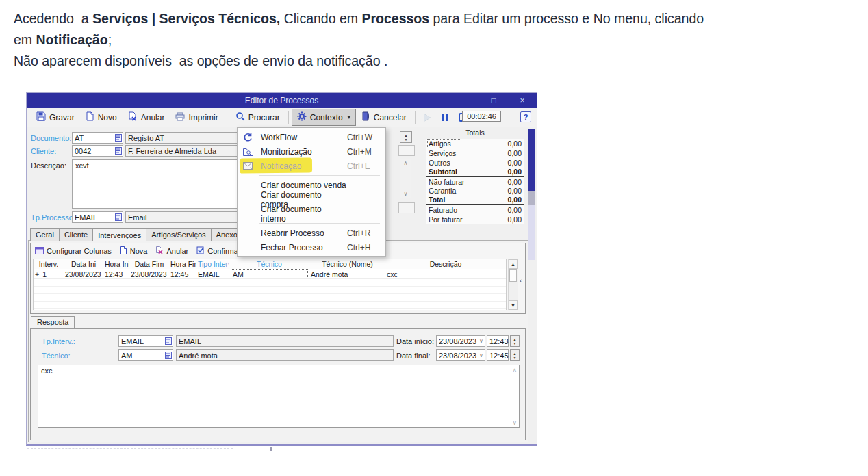 The width and height of the screenshot is (868, 476). I want to click on col-interv: Interv., so click(49, 264).